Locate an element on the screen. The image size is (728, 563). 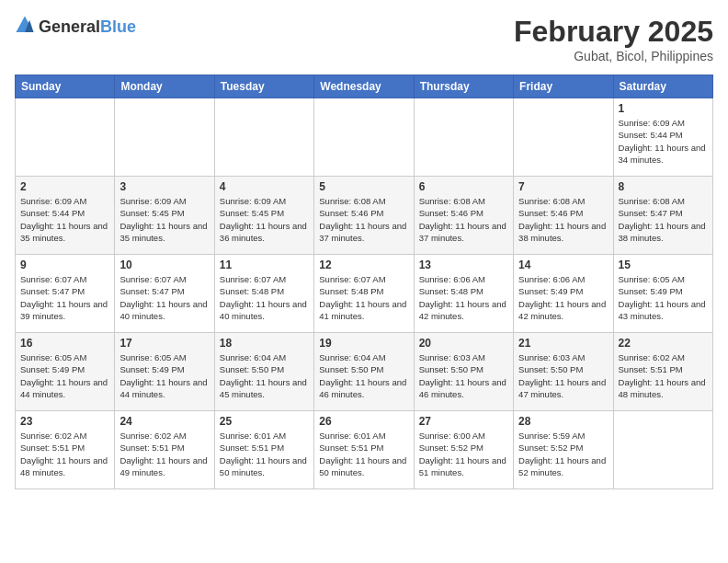
title-block: February 2025 Gubat, Bicol, Philippines is located at coordinates (614, 39).